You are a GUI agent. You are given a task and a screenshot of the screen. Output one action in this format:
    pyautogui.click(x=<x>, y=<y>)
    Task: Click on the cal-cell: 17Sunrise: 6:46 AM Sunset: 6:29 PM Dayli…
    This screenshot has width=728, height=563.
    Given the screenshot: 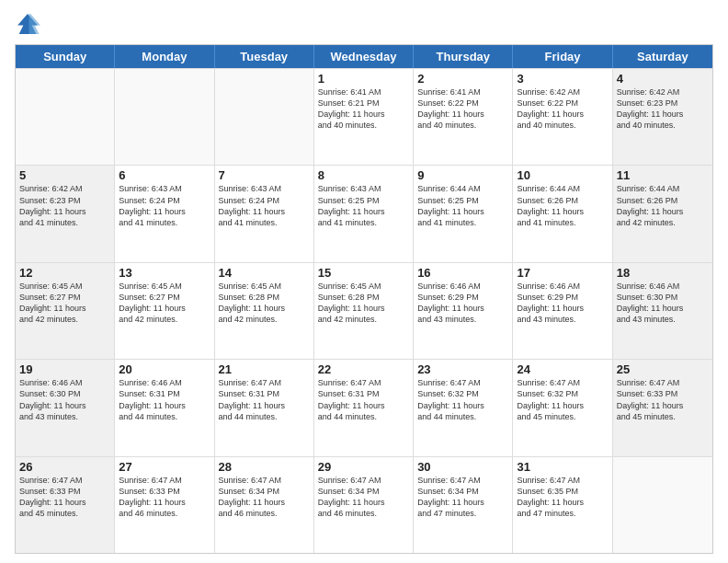 What is the action you would take?
    pyautogui.click(x=563, y=311)
    